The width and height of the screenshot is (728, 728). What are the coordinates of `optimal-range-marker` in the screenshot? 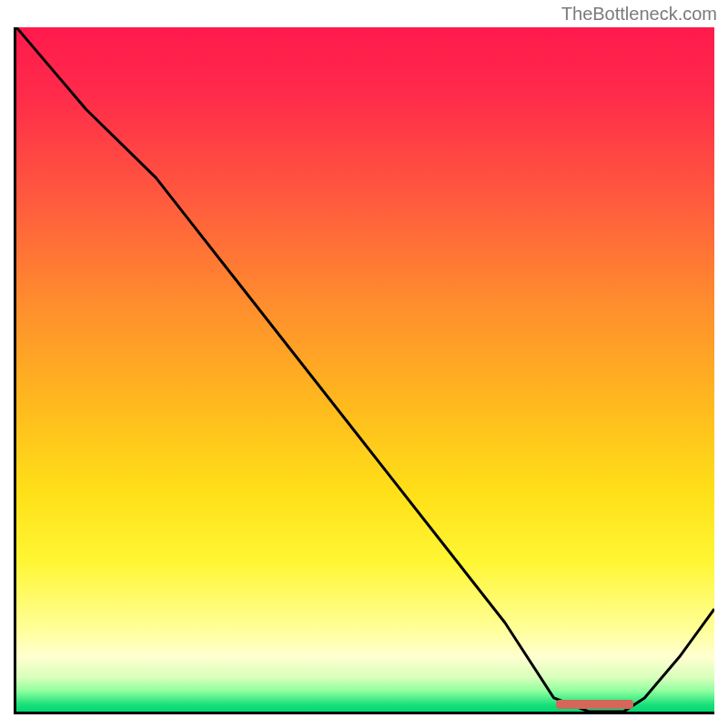 It's located at (595, 704).